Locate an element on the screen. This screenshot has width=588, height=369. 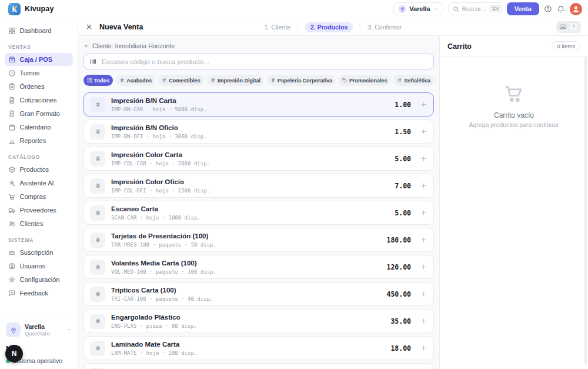
filter-comestibles: Comestibles is located at coordinates (181, 80).